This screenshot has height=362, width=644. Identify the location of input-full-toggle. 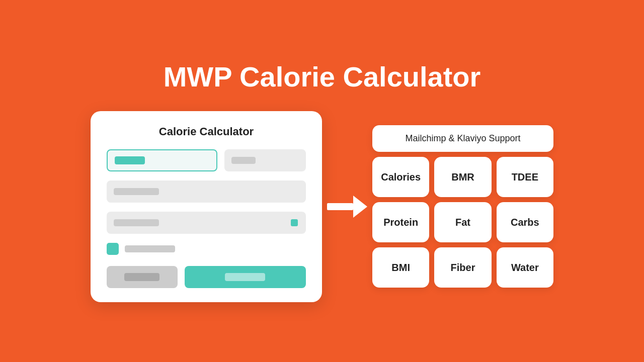
(206, 223).